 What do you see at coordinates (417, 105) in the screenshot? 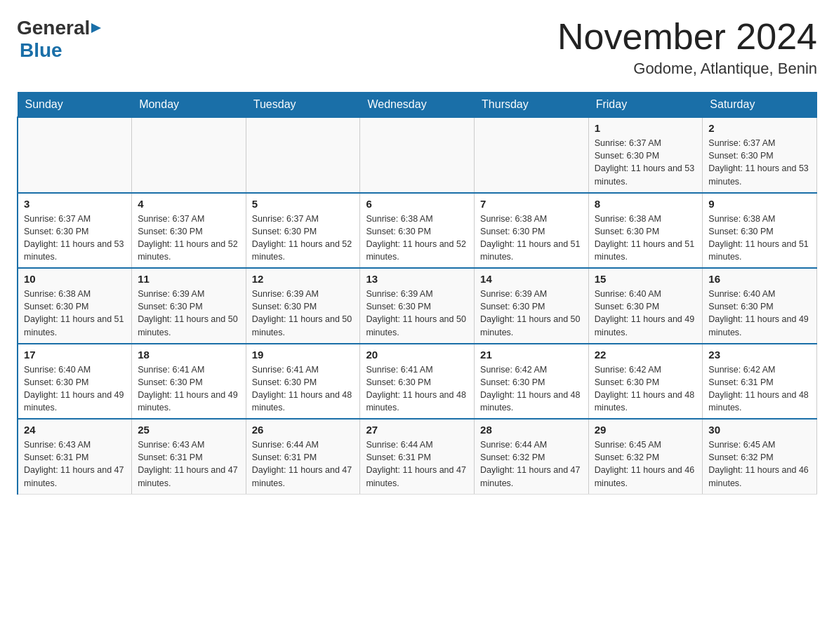
I see `calendar-header-row: SundayMondayTuesdayWednesdayThursdayFrid…` at bounding box center [417, 105].